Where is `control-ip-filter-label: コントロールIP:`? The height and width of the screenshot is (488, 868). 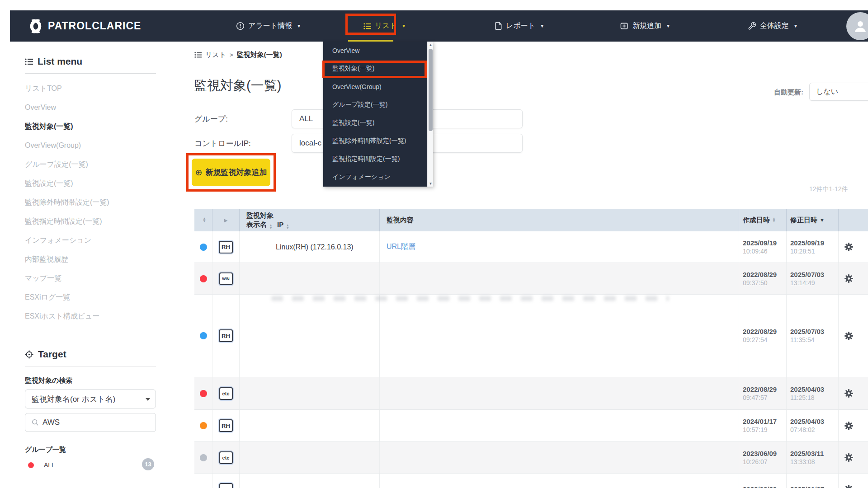 control-ip-filter-label: コントロールIP: is located at coordinates (222, 144).